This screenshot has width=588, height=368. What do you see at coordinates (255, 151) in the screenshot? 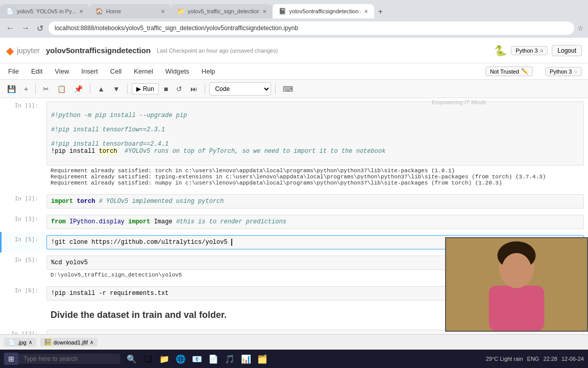
I see `cell-1-line4-comment: #YOLOv5 runs on top of PyTorch, so we ne…` at bounding box center [255, 151].